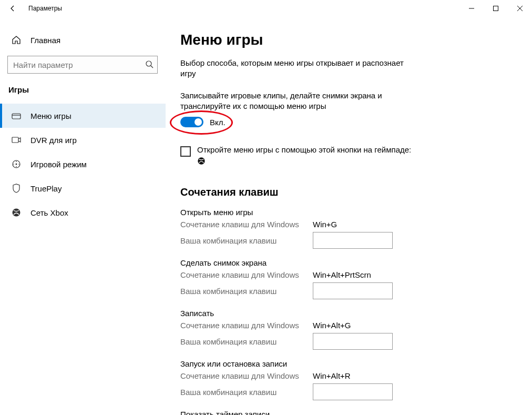 The height and width of the screenshot is (415, 532). I want to click on shortcut-group: Открыть меню игры Сочетание клавиш для W…, so click(351, 228).